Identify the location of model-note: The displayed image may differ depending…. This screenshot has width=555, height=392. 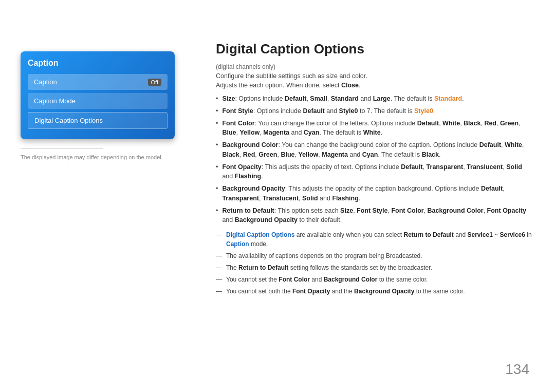
(98, 157).